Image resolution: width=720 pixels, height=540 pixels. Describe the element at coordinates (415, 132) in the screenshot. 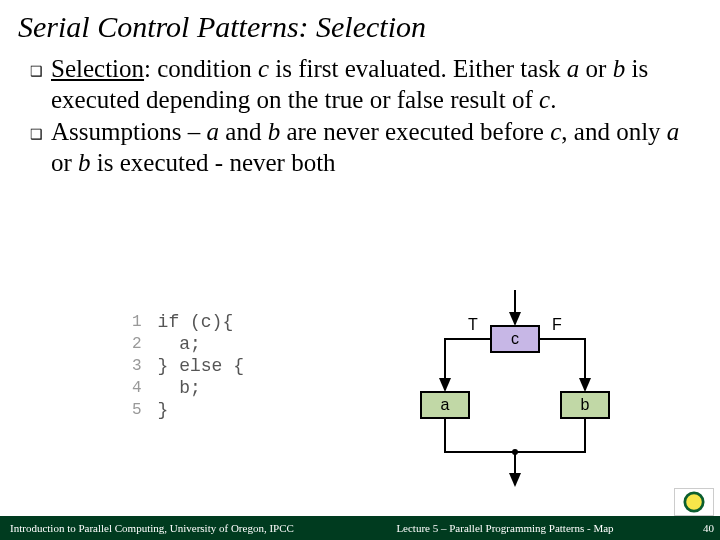

I see `b2-t3: are never executed before` at that location.